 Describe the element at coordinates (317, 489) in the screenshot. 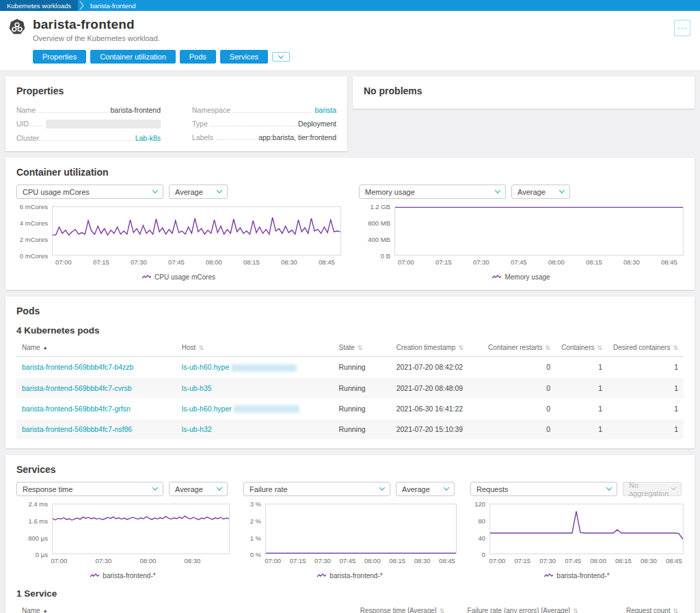

I see `failure-rate-metric-select: Failure rate` at that location.